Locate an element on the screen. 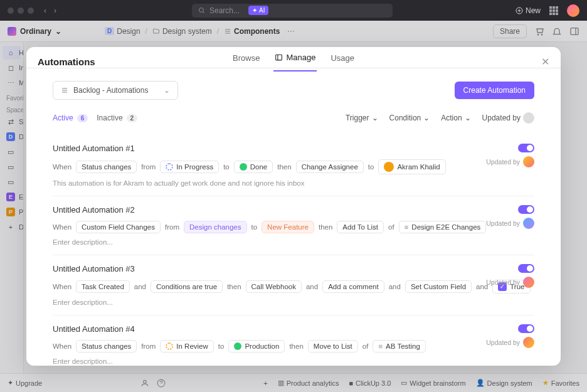 The height and width of the screenshot is (392, 587). rule-chip: Conditions are true is located at coordinates (187, 287).